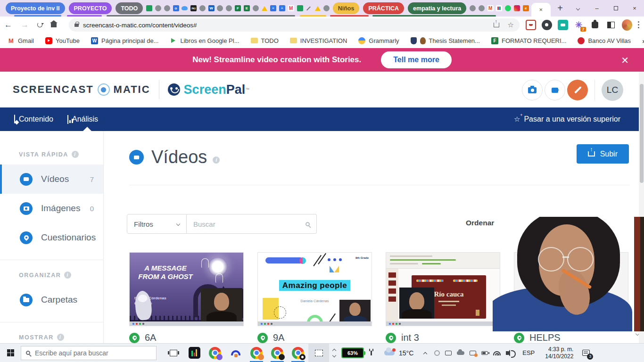  I want to click on video-card-int3: Río cauca int 3, so click(443, 298).